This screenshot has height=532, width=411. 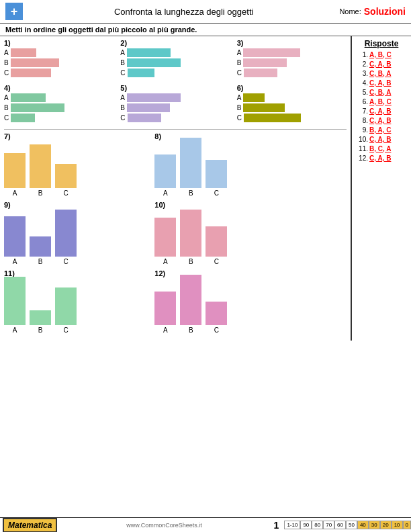 I want to click on answer-item-11: 11.B, C, A, so click(x=381, y=149).